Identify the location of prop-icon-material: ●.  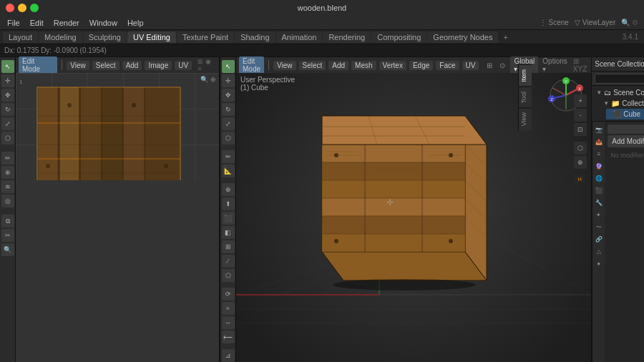
(599, 263).